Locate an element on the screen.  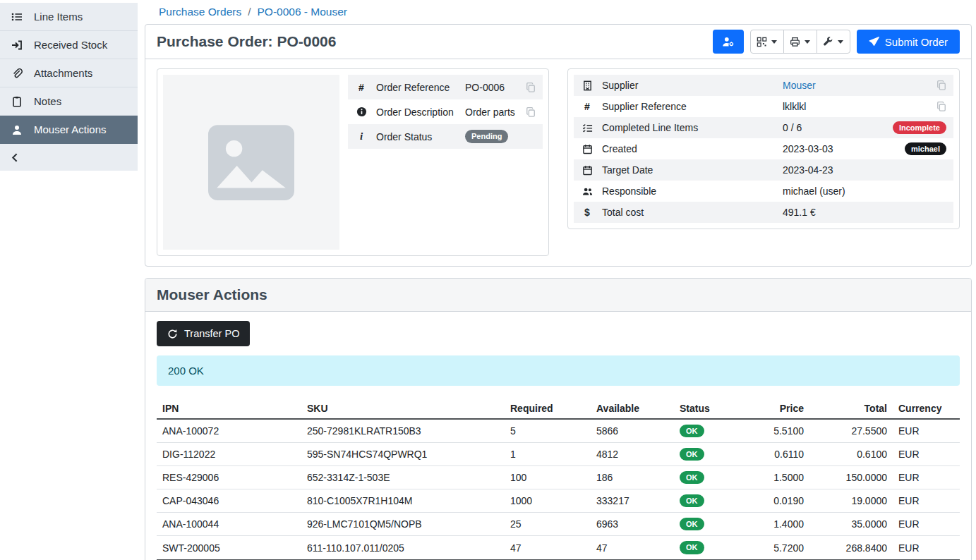
transfer-po-button: Transfer PO is located at coordinates (203, 334).